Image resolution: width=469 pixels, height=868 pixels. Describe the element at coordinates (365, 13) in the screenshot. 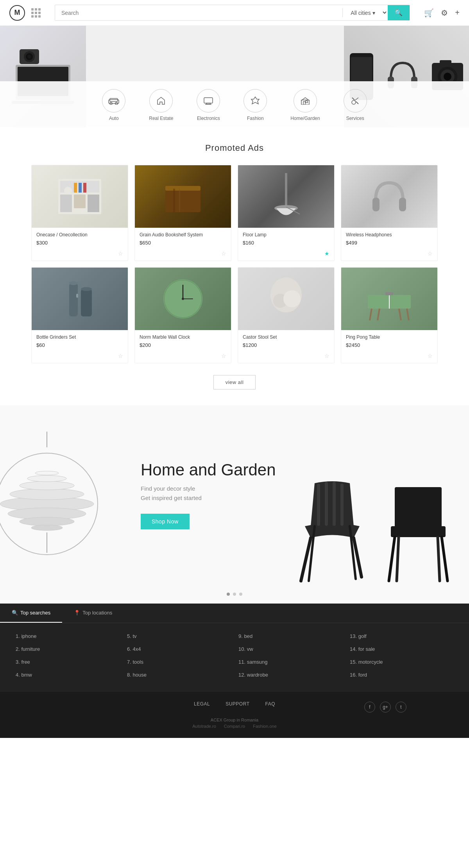

I see `city-select: All cities ▾` at that location.